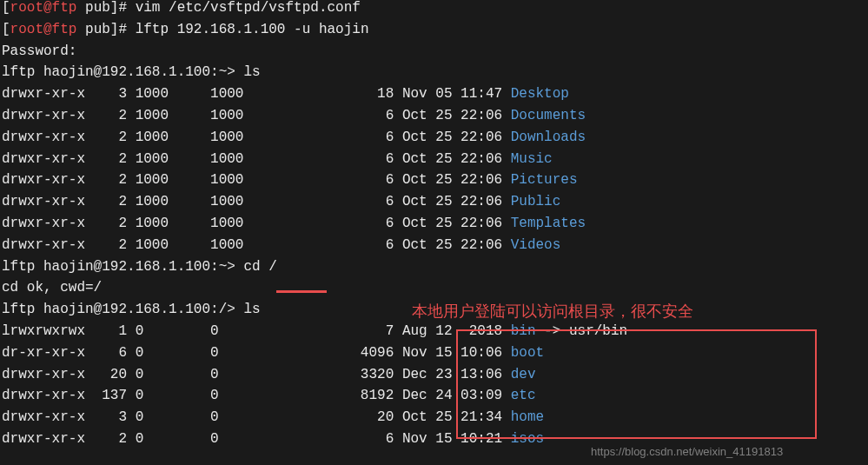 The width and height of the screenshot is (868, 465). What do you see at coordinates (434, 417) in the screenshot?
I see `terminal-line: drwxr-xr-x 3 0 0 20 Oct 25 21:34 home` at bounding box center [434, 417].